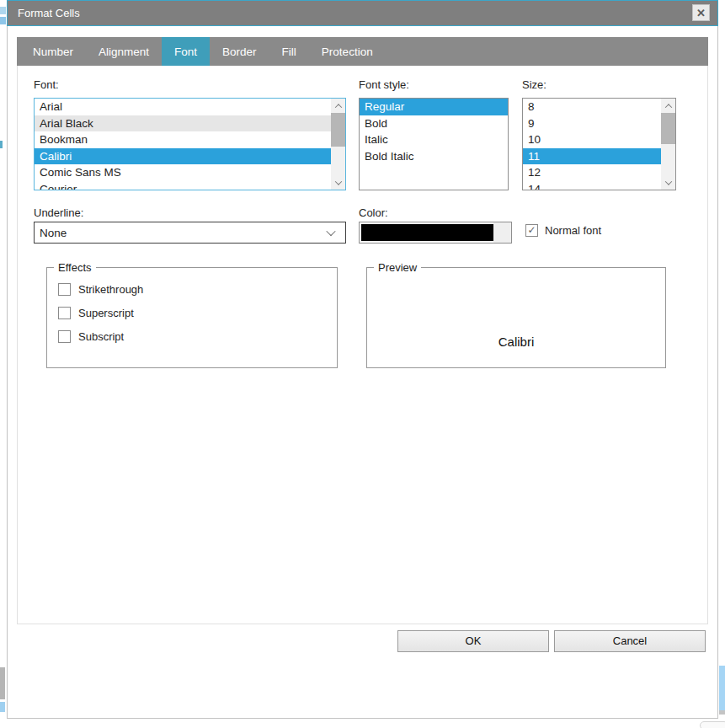 This screenshot has width=725, height=728. Describe the element at coordinates (64, 337) in the screenshot. I see `subscript-checkbox` at that location.